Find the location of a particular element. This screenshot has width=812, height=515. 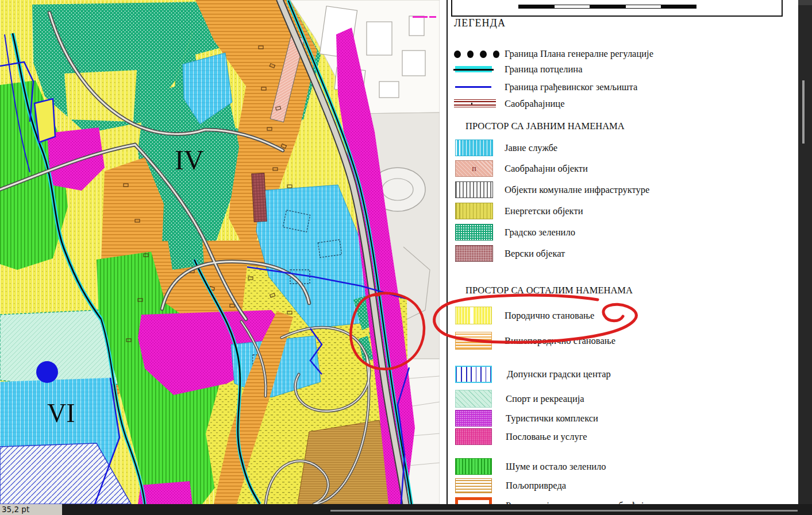

legend-item-plan-boundary: Граница Плана генералне регулације is located at coordinates (554, 54).